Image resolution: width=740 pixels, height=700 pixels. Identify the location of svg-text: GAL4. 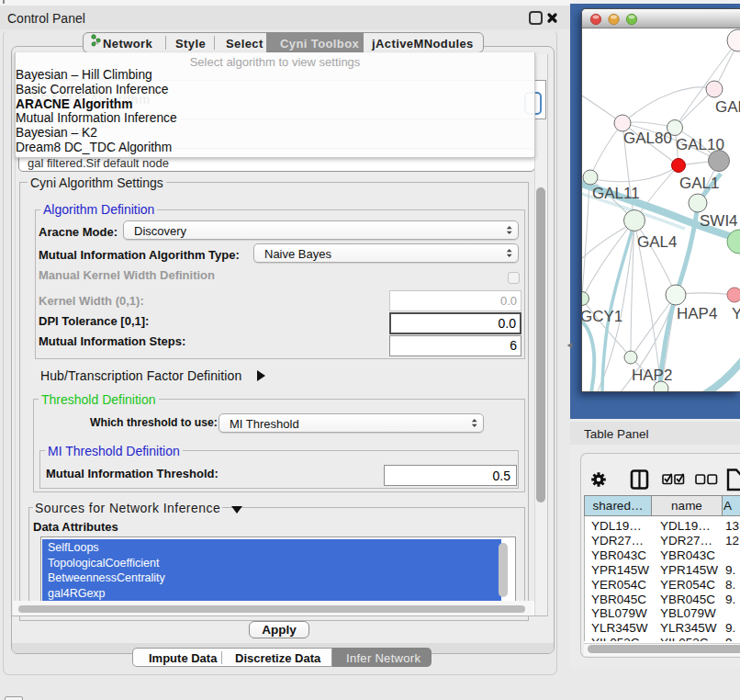
(657, 243).